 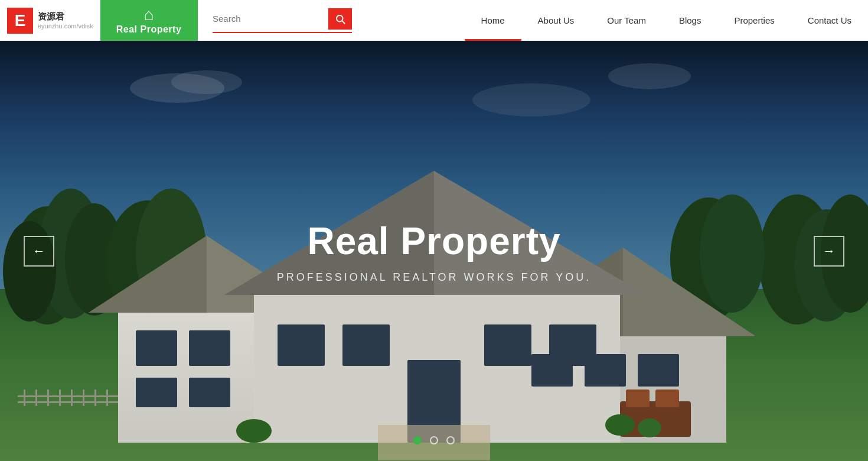 What do you see at coordinates (269, 19) in the screenshot?
I see `search-input` at bounding box center [269, 19].